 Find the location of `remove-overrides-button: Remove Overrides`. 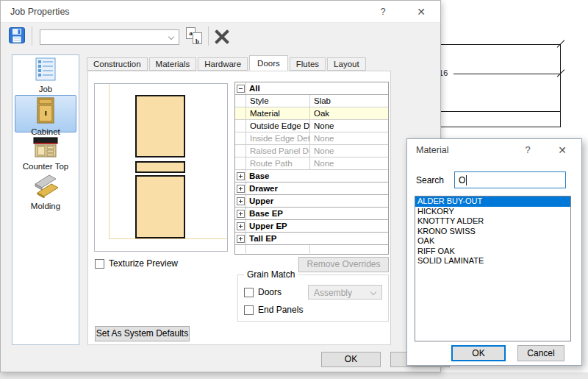

remove-overrides-button: Remove Overrides is located at coordinates (344, 265).